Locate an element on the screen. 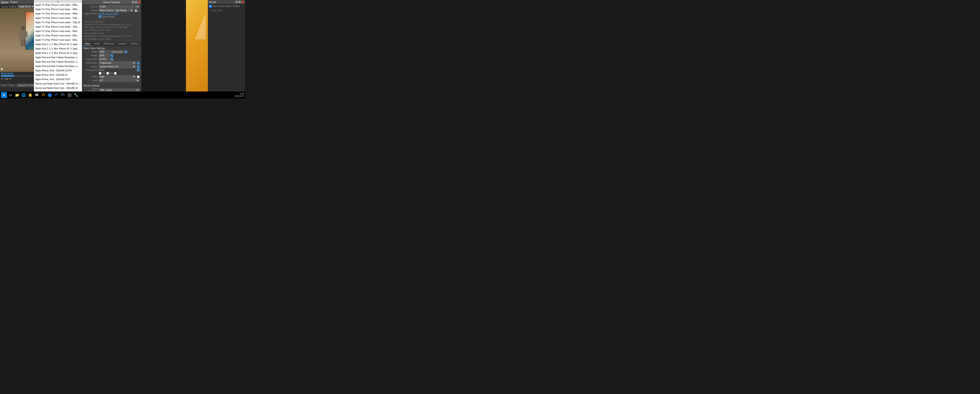 The width and height of the screenshot is (980, 394). dropdown-item: Apple iPhone, iPod - 320x240 25 is located at coordinates (58, 75).